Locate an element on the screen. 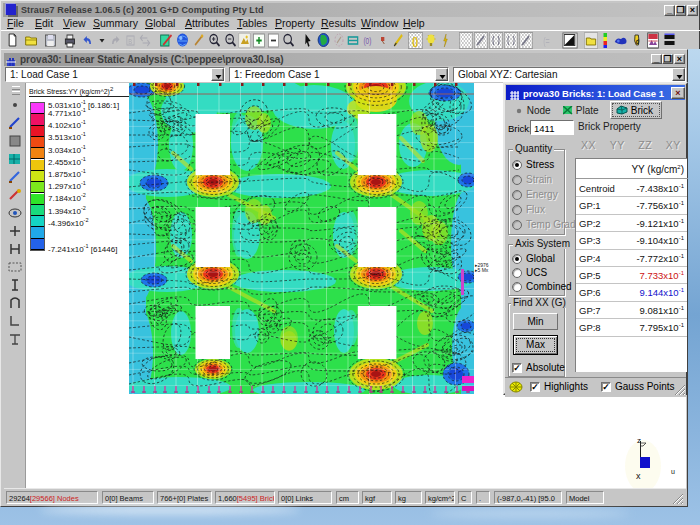 Image resolution: width=700 pixels, height=525 pixels. svg-text: z is located at coordinates (639, 440).